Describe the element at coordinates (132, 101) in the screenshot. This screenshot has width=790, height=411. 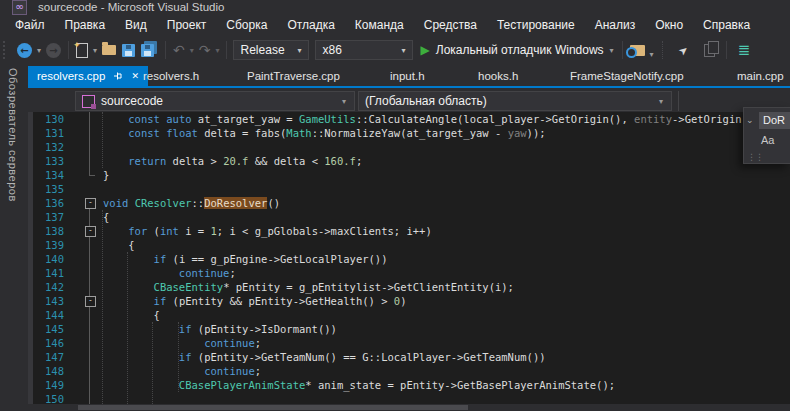
I see `project-dropdown-value: sourcecode` at that location.